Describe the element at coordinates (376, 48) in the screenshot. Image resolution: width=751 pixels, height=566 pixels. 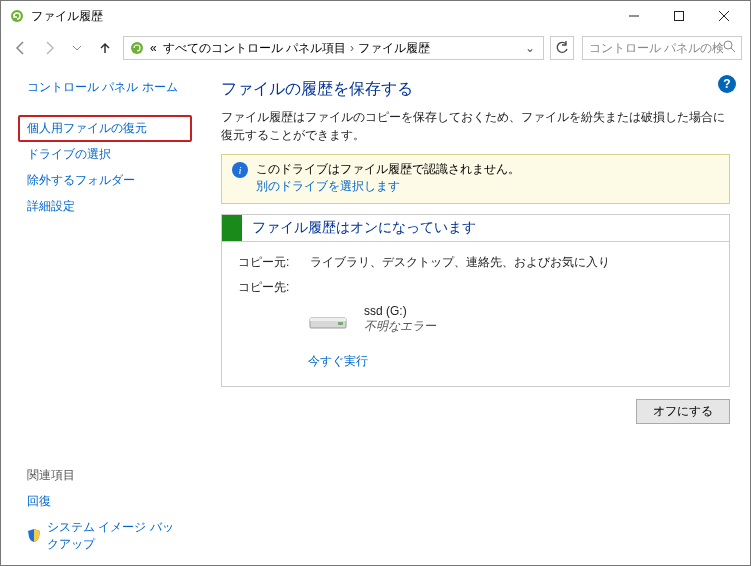
I see `toolbar: « すべてのコントロール パネル項目 › ファイル履歴 ⌄ コントロール パネル…` at that location.